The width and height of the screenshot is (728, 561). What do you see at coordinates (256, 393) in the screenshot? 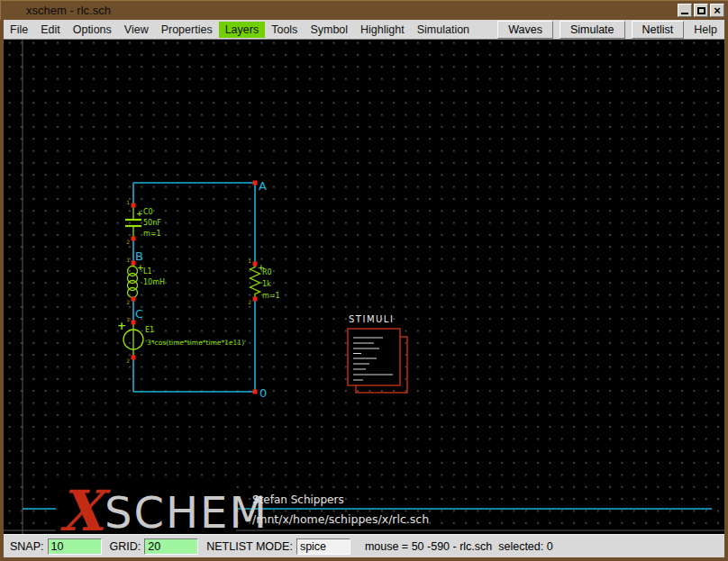
I see `node-ground-pin` at bounding box center [256, 393].